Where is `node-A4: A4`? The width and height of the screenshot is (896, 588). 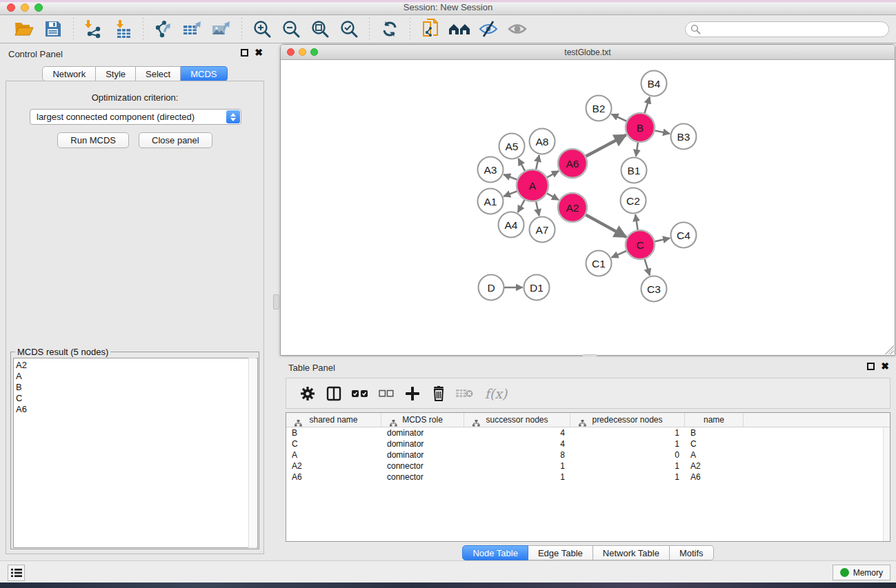 node-A4: A4 is located at coordinates (512, 225).